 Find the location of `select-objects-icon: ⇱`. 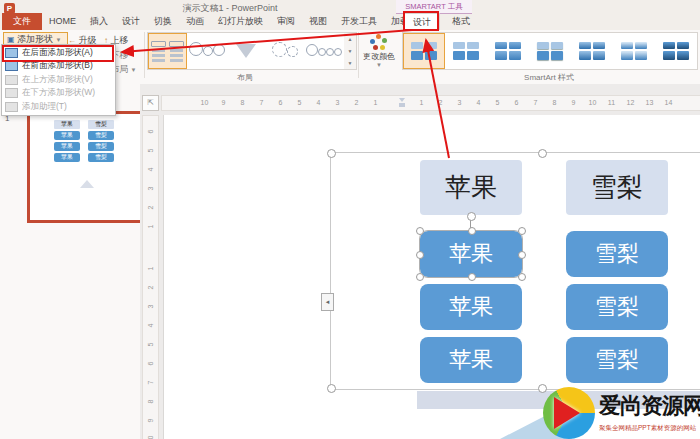

select-objects-icon: ⇱ is located at coordinates (150, 103).